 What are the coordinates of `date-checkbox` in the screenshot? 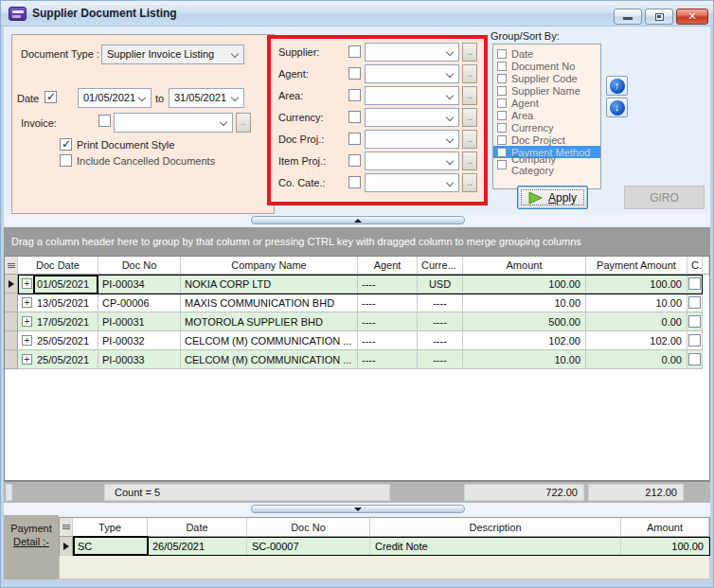 It's located at (51, 97).